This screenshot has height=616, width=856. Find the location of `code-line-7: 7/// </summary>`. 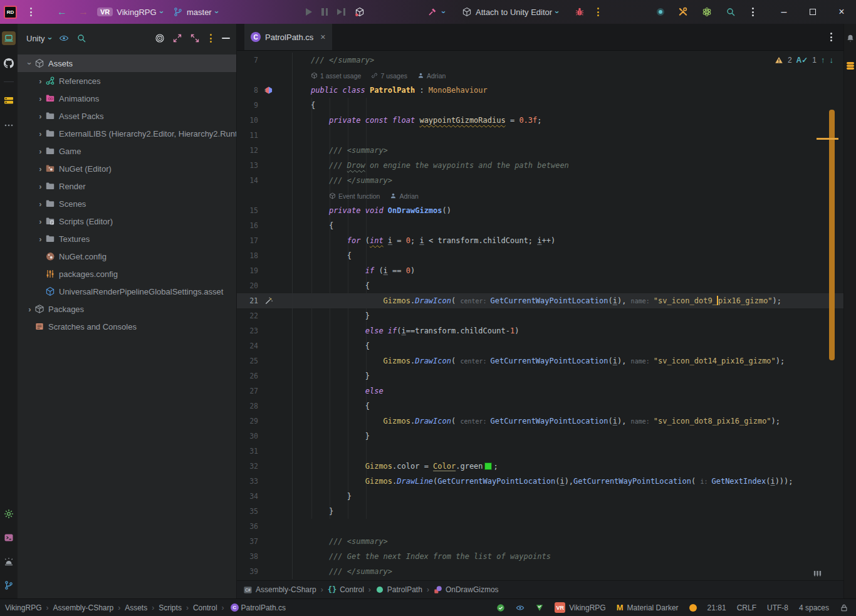

code-line-7: 7/// </summary> is located at coordinates (540, 60).